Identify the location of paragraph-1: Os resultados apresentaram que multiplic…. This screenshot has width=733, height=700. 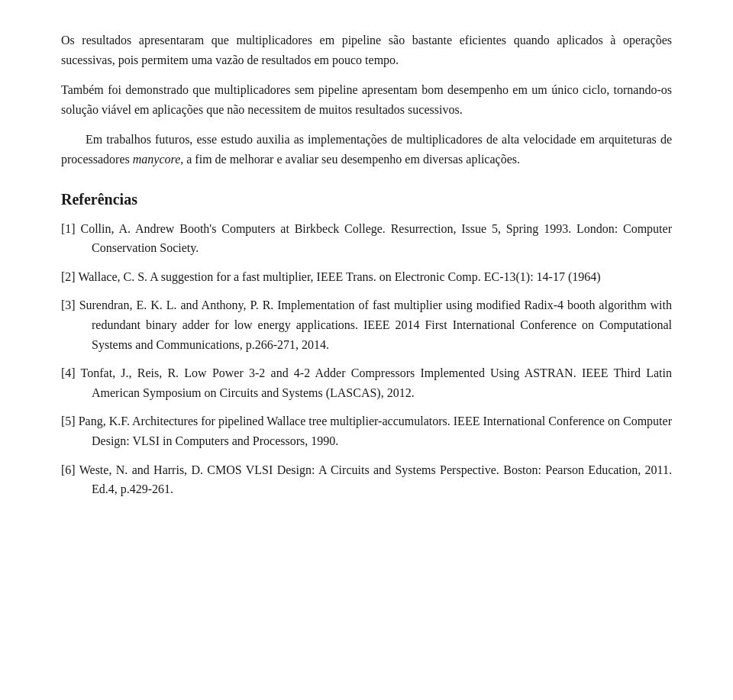
(366, 50).